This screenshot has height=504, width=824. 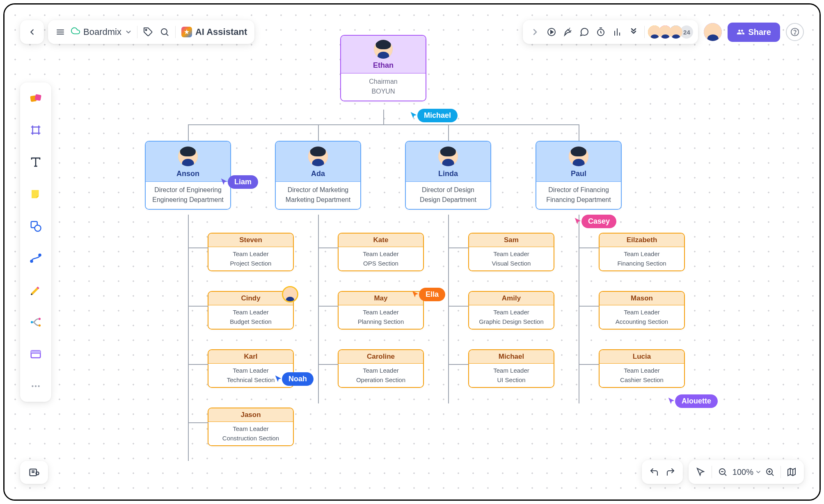 What do you see at coordinates (642, 380) in the screenshot?
I see `node-dept: Cashier Section` at bounding box center [642, 380].